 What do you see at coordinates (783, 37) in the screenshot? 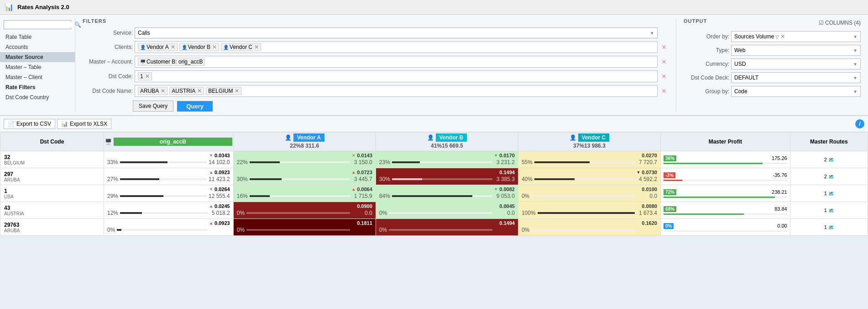
I see `sort-remove-icon: ✕` at bounding box center [783, 37].